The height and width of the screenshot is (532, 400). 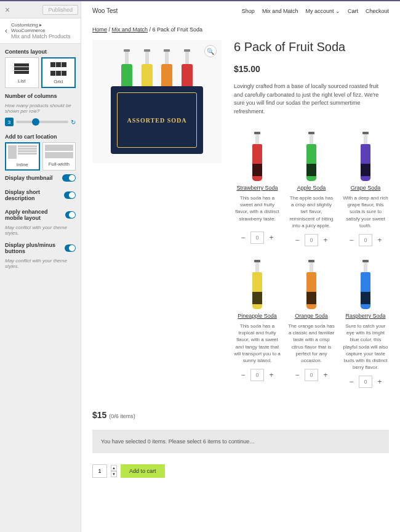 I want to click on publish-button: Published, so click(x=60, y=10).